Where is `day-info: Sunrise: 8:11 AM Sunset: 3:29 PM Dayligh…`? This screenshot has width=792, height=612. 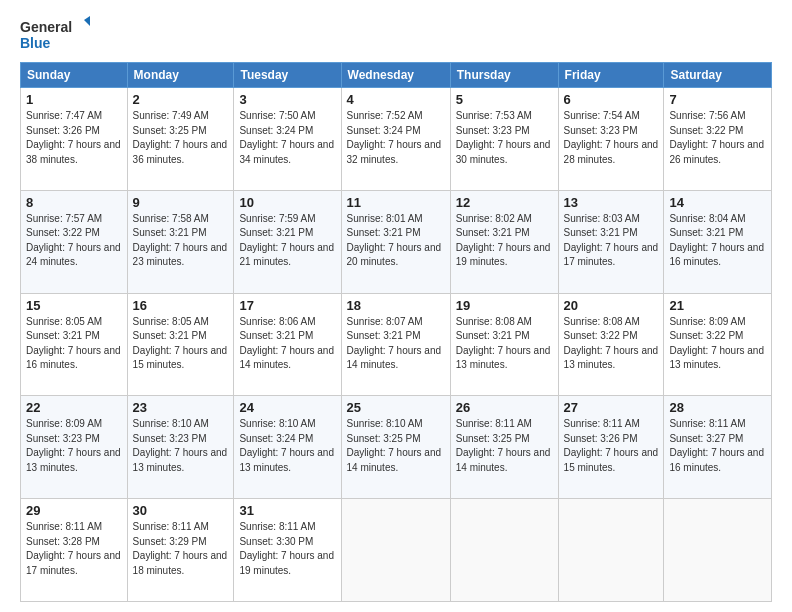 day-info: Sunrise: 8:11 AM Sunset: 3:29 PM Dayligh… is located at coordinates (181, 549).